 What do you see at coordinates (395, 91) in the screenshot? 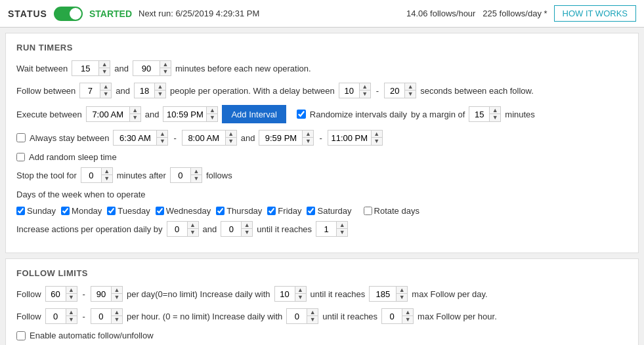
I see `delay-max-input` at bounding box center [395, 91].